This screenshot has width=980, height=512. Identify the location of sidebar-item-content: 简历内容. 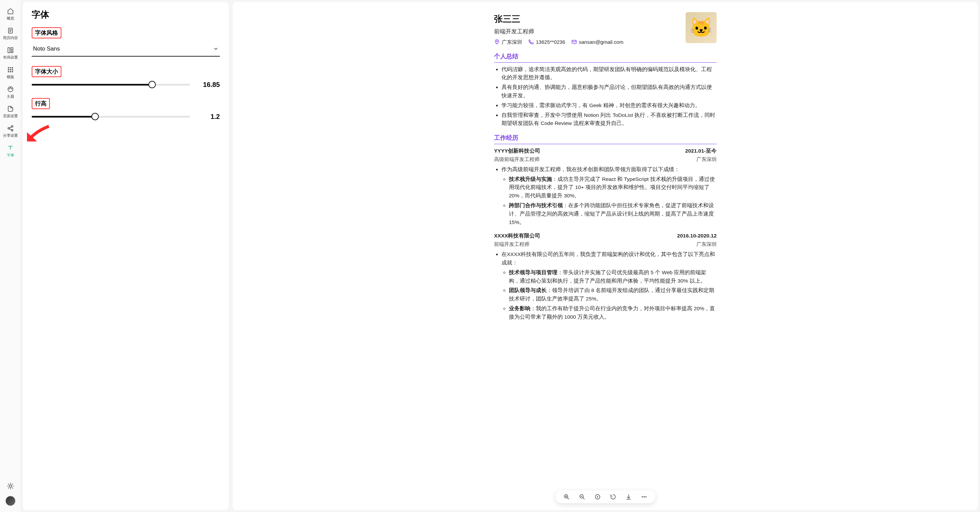
(11, 33).